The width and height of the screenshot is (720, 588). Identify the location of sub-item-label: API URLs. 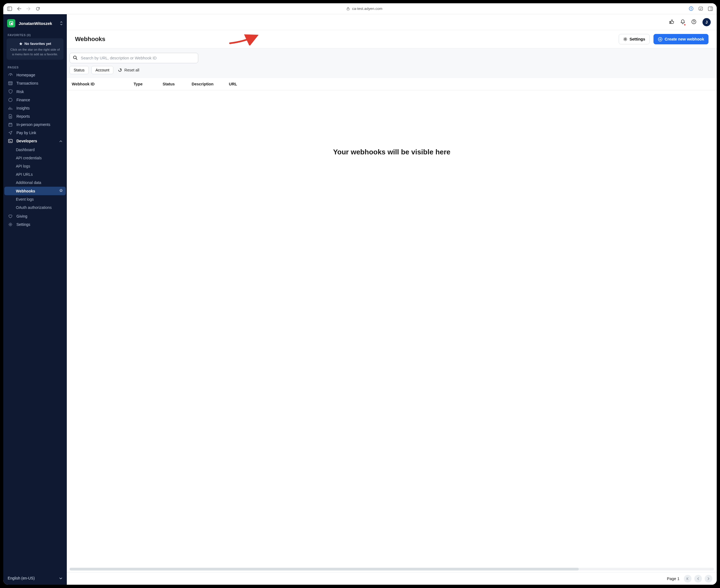
(24, 174).